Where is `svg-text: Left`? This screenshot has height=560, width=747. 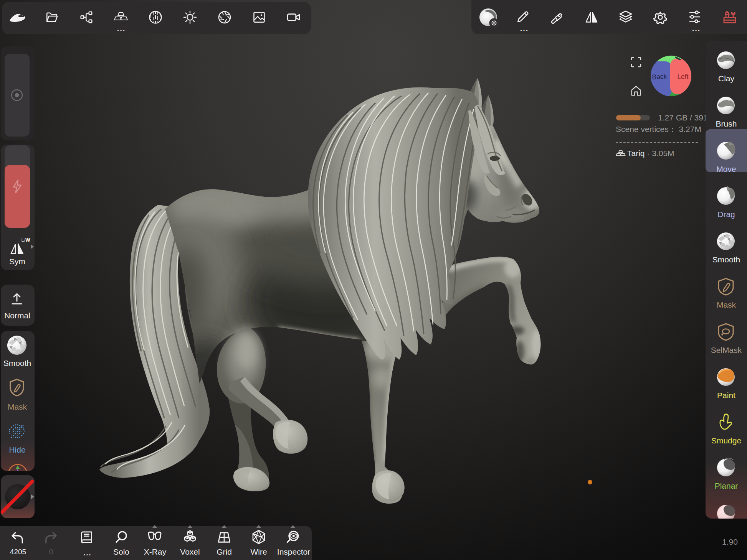
svg-text: Left is located at coordinates (683, 77).